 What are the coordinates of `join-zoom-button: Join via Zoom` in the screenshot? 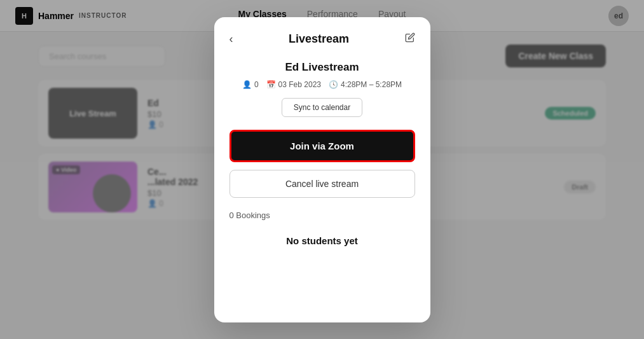 It's located at (322, 146).